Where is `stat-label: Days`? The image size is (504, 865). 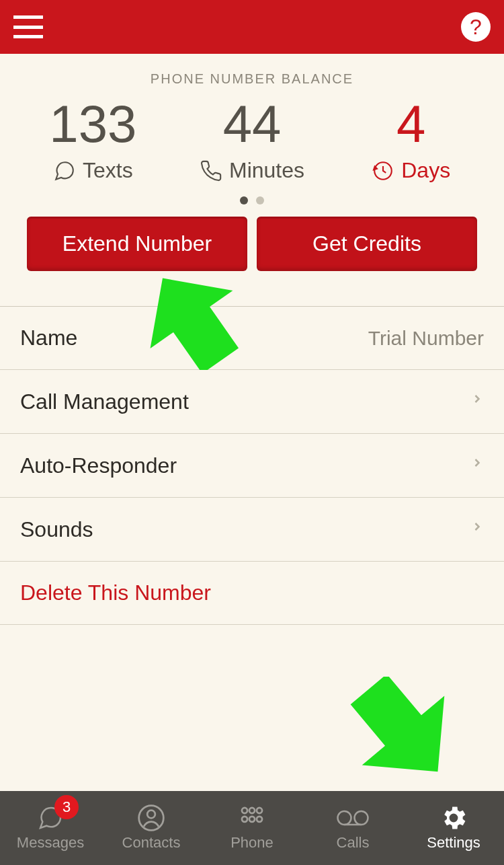 stat-label: Days is located at coordinates (426, 171).